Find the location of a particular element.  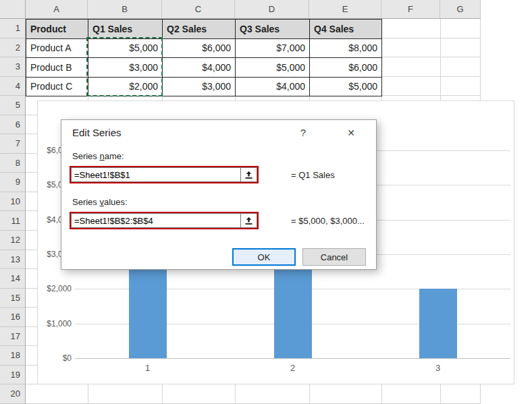

row-header: 9 is located at coordinates (12, 182).